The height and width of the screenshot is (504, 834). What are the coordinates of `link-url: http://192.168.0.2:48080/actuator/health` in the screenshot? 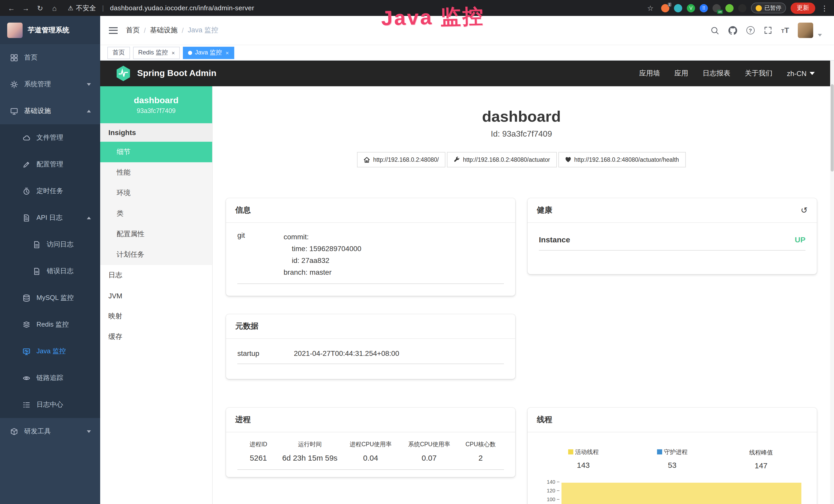 It's located at (627, 160).